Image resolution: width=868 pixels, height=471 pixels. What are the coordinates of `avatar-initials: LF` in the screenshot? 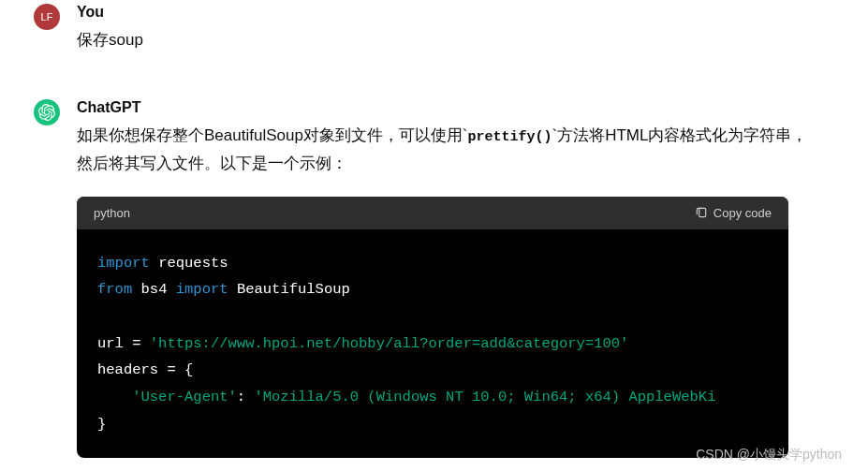 It's located at (47, 17).